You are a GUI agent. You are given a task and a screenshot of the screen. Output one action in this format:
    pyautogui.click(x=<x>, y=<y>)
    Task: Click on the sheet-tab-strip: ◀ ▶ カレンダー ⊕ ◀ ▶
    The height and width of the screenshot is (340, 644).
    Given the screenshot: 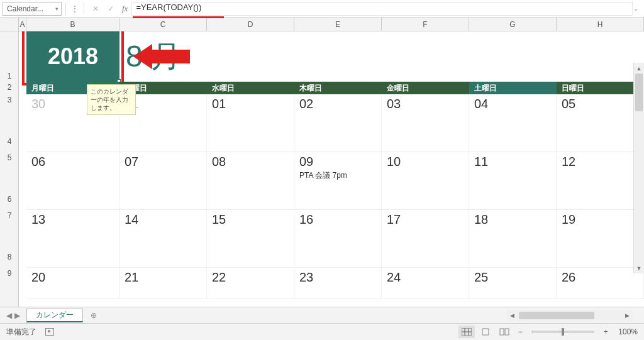 What is the action you would take?
    pyautogui.click(x=322, y=315)
    